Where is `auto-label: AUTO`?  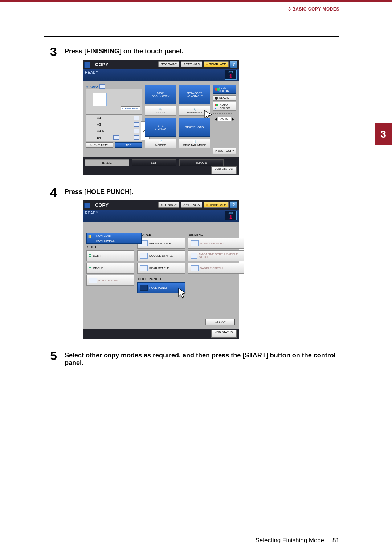
auto-label: AUTO is located at coordinates (94, 86).